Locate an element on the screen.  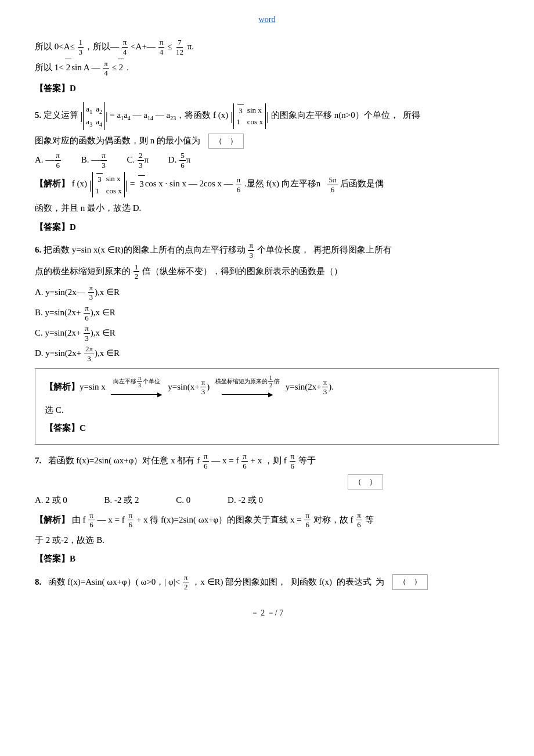
q6-optC: C. y=sin(2x+ π3),x ∈R is located at coordinates (267, 333).